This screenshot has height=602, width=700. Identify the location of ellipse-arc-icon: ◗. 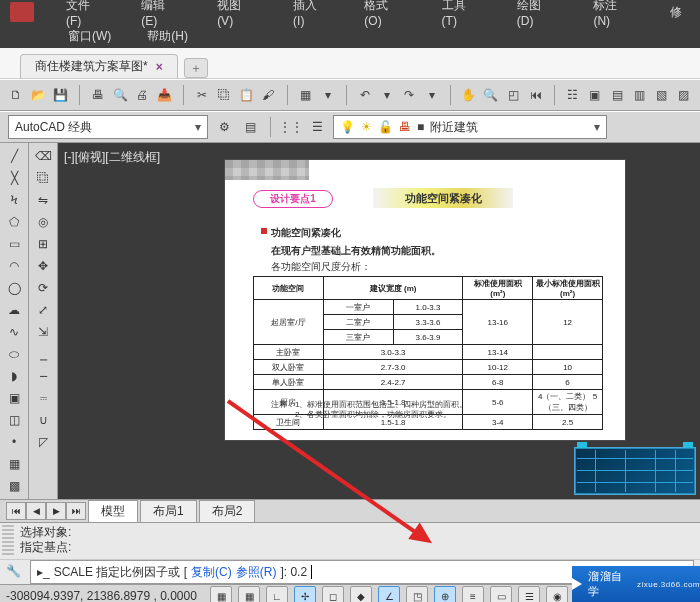
(14, 376).